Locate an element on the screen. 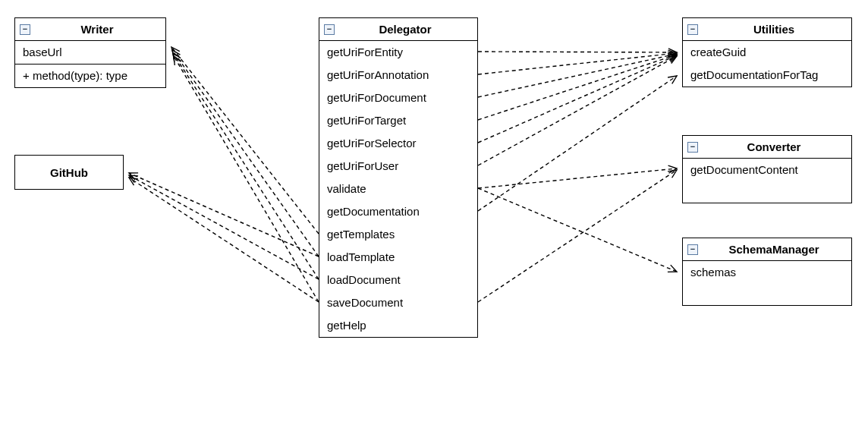 This screenshot has width=868, height=428. class-header: − Writer is located at coordinates (90, 30).